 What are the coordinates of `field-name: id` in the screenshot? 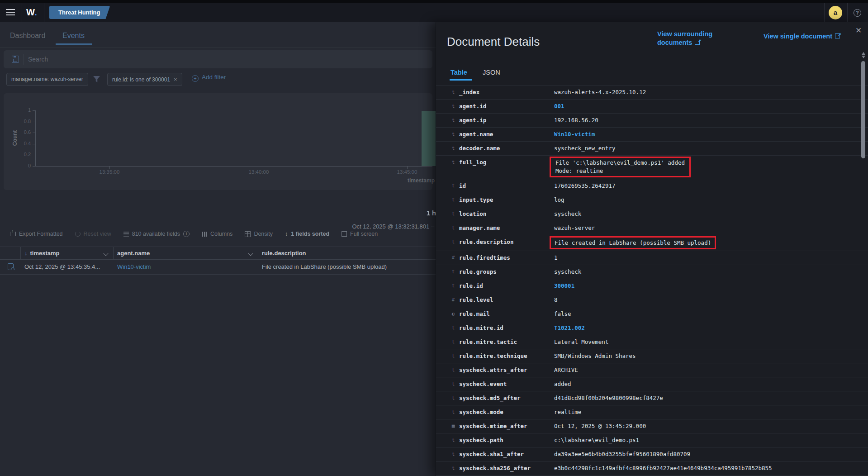 It's located at (503, 186).